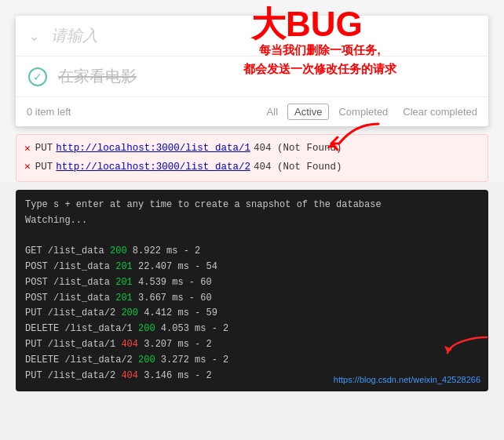 This screenshot has height=440, width=504. I want to click on terminal-line-7: POST /list_data 201 3.667 ms - 60, so click(252, 299).